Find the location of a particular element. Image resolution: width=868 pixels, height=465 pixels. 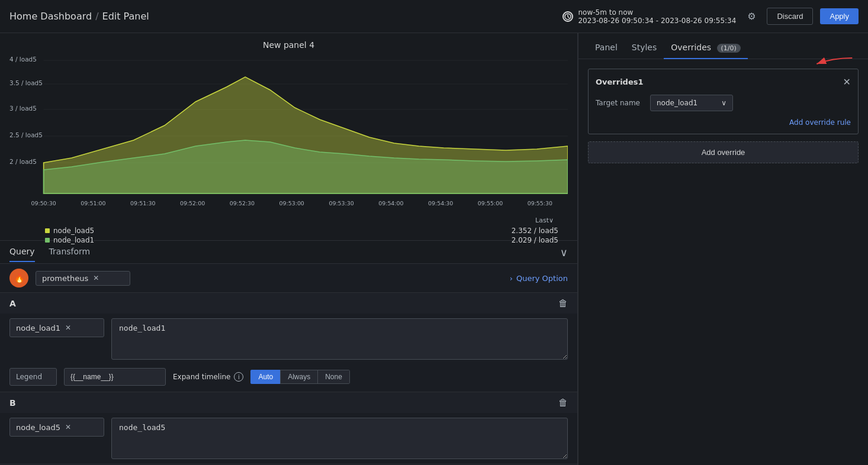

legend-row-load5: node_load5 2.352 / load5 is located at coordinates (302, 231).